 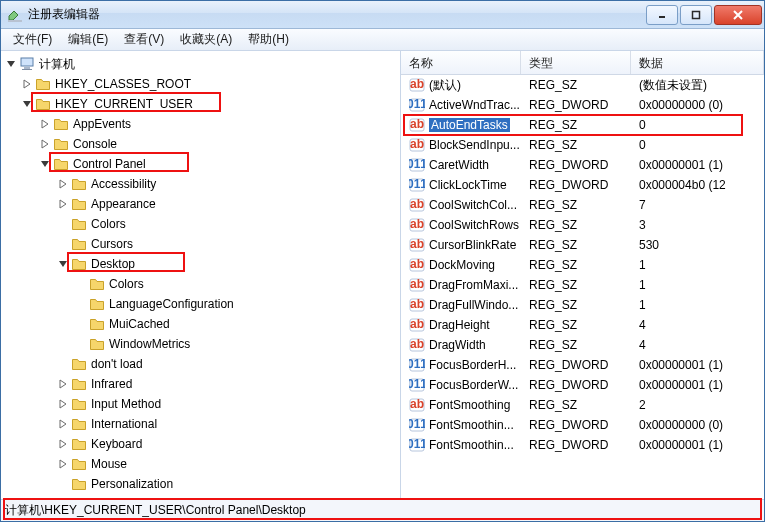 I want to click on tree-node-controlpanel: Control Panel, so click(x=220, y=164).